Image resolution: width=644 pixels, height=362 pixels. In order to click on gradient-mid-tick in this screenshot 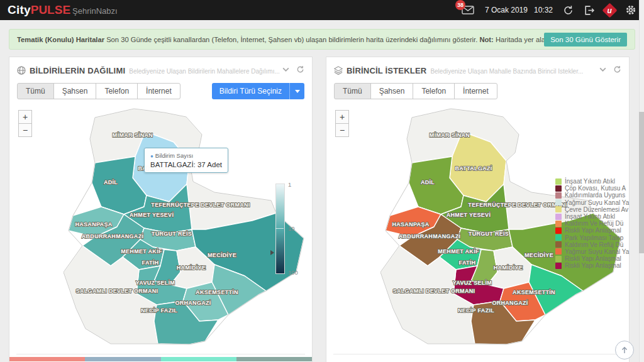, I will do `click(279, 229)`.